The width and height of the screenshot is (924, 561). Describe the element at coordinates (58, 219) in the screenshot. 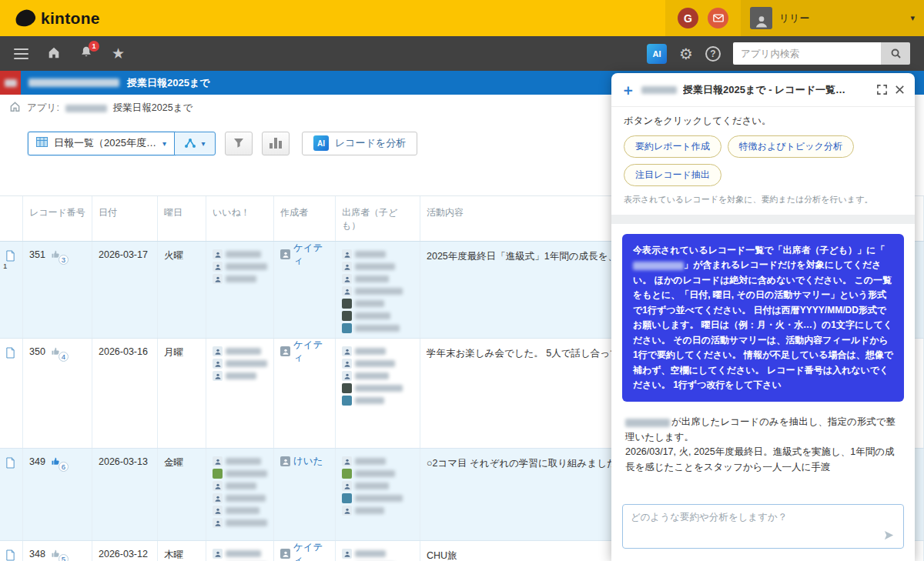

I see `column-header: レコード番号` at that location.